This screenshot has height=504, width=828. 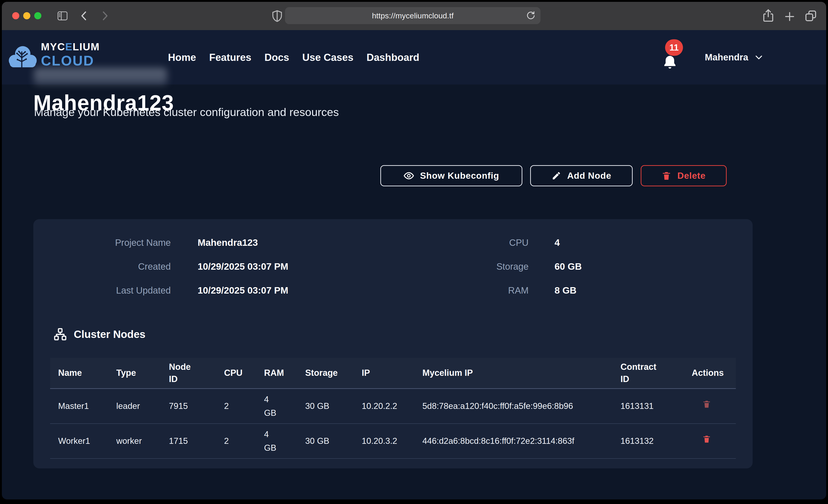 I want to click on nav-link-dashboard: Dashboard, so click(x=393, y=57).